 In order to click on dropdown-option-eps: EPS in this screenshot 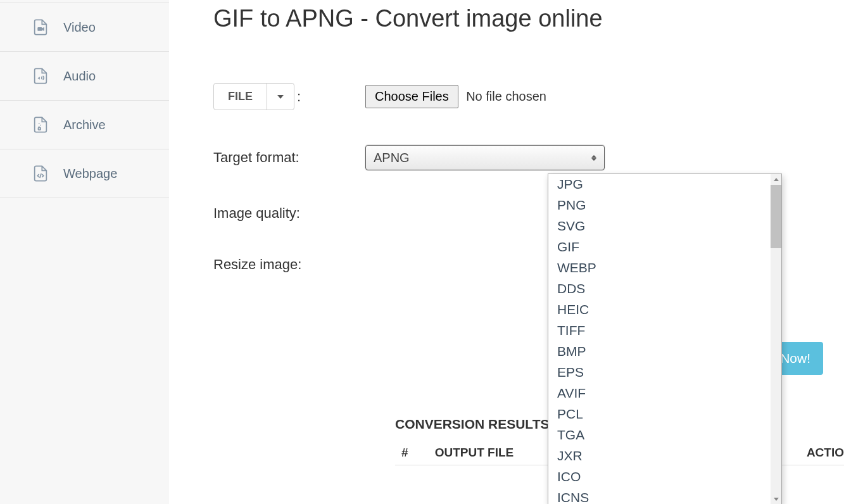, I will do `click(660, 372)`.